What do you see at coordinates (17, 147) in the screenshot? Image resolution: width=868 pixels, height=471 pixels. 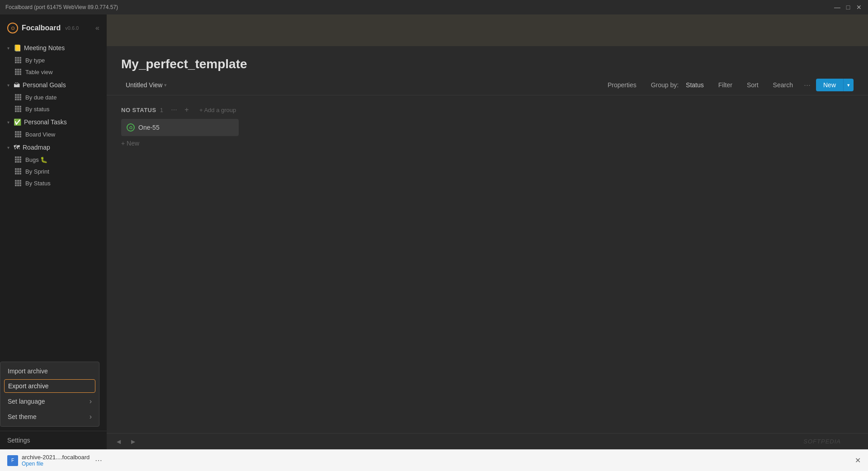 I see `roadmap-emoji: 🗺` at bounding box center [17, 147].